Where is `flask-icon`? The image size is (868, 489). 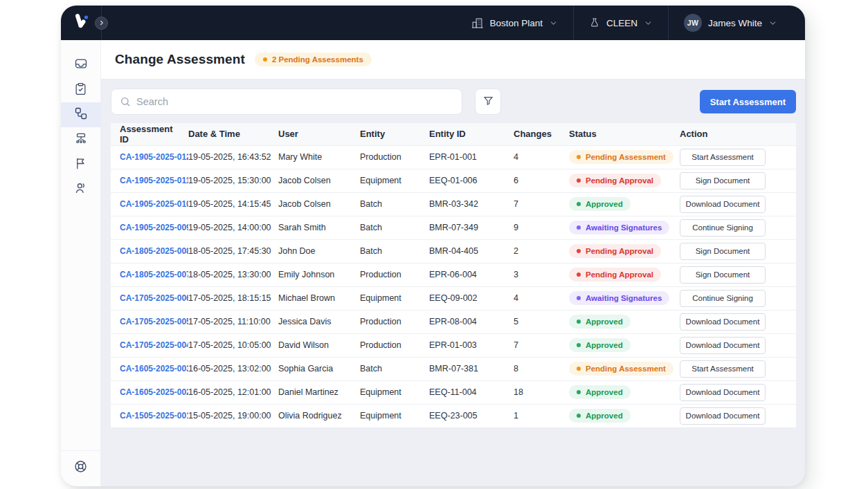
flask-icon is located at coordinates (595, 23).